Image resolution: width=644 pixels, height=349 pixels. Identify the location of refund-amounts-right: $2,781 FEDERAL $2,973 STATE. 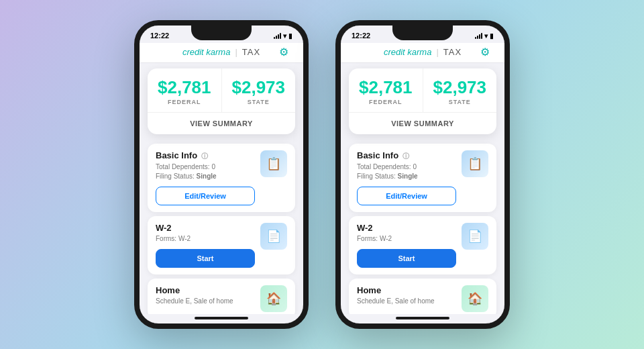
(423, 91).